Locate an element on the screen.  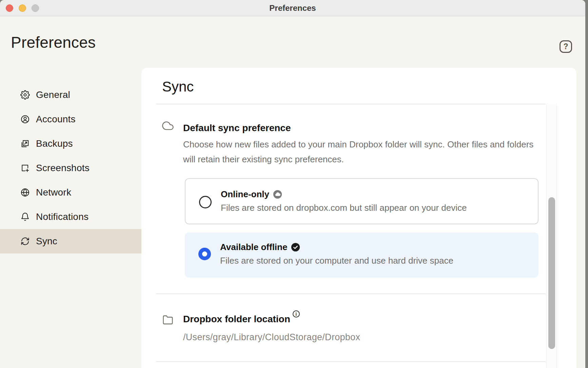
sidebar-item-general: General is located at coordinates (71, 95).